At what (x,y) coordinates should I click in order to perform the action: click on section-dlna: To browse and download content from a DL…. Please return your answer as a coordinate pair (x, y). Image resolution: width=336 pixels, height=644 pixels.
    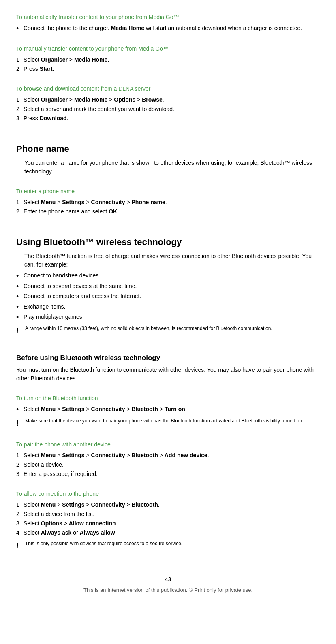
    Looking at the image, I should click on (168, 104).